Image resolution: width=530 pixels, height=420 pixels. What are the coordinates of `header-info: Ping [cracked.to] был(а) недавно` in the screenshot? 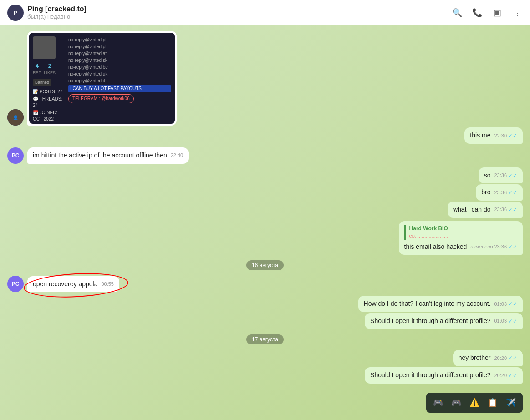 It's located at (240, 13).